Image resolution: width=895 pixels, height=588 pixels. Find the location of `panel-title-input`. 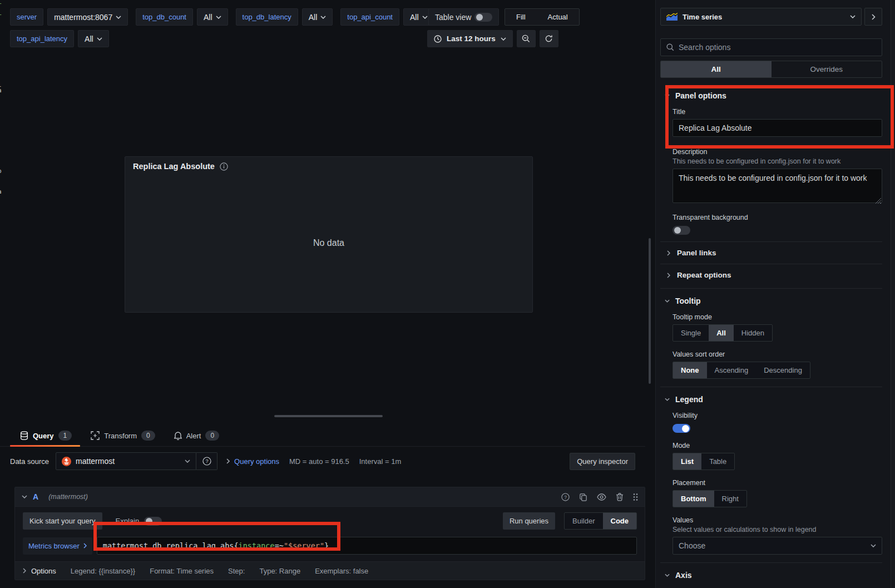

panel-title-input is located at coordinates (778, 128).